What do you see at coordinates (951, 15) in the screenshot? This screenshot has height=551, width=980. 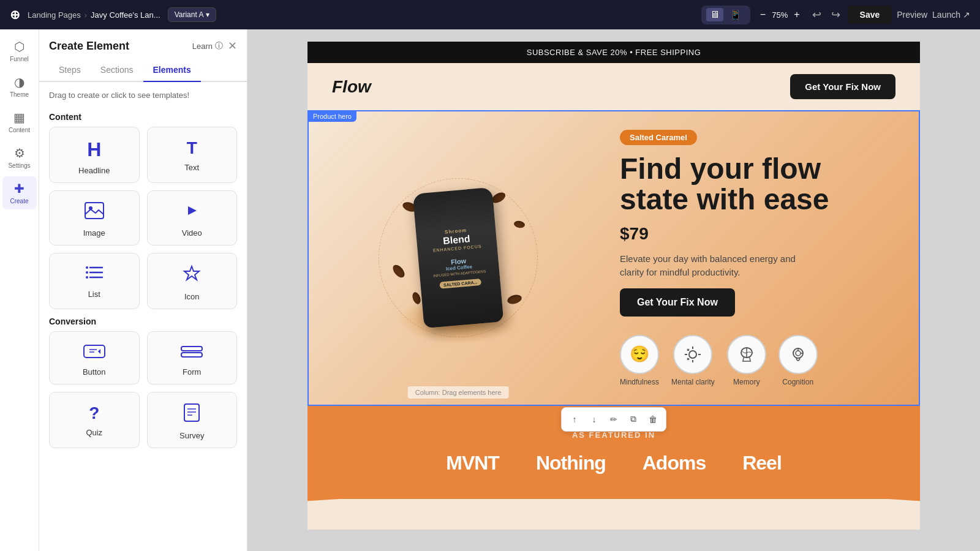 I see `launch-button: Launch ↗` at bounding box center [951, 15].